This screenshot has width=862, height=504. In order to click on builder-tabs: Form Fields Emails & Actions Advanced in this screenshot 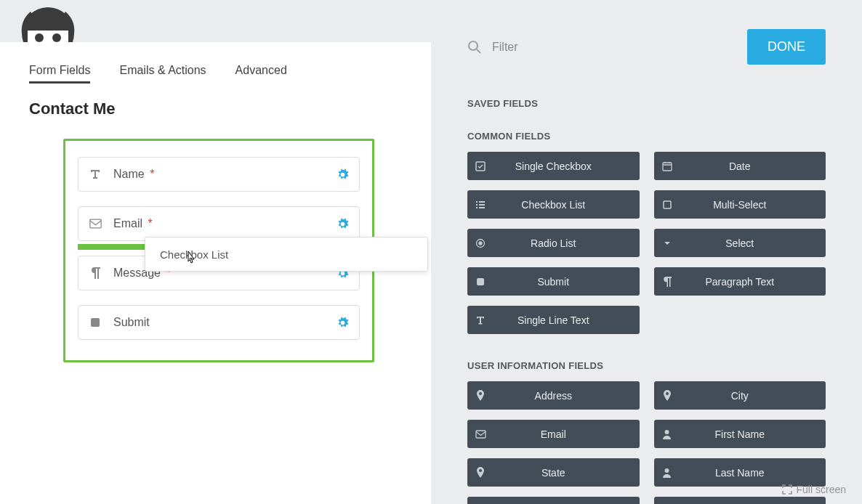, I will do `click(215, 74)`.